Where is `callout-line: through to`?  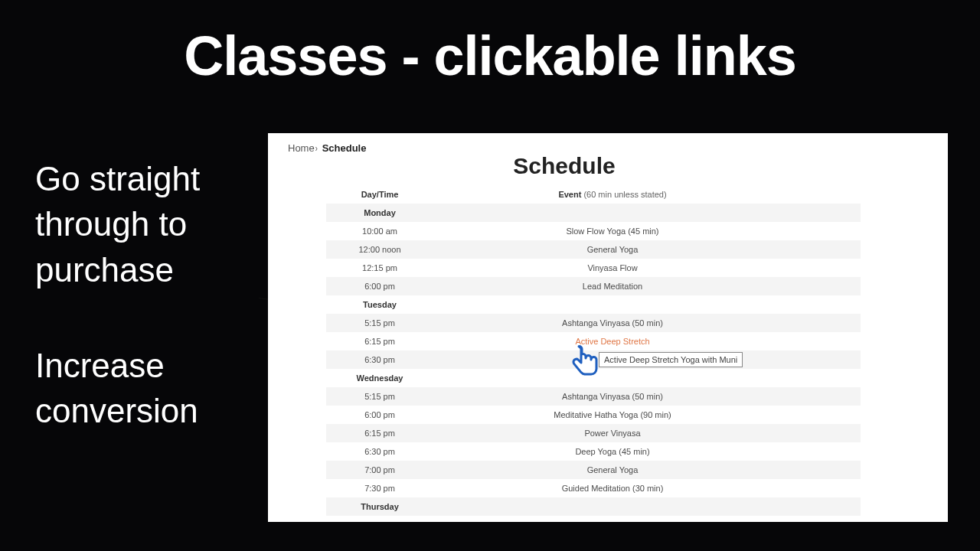
callout-line: through to is located at coordinates (118, 223).